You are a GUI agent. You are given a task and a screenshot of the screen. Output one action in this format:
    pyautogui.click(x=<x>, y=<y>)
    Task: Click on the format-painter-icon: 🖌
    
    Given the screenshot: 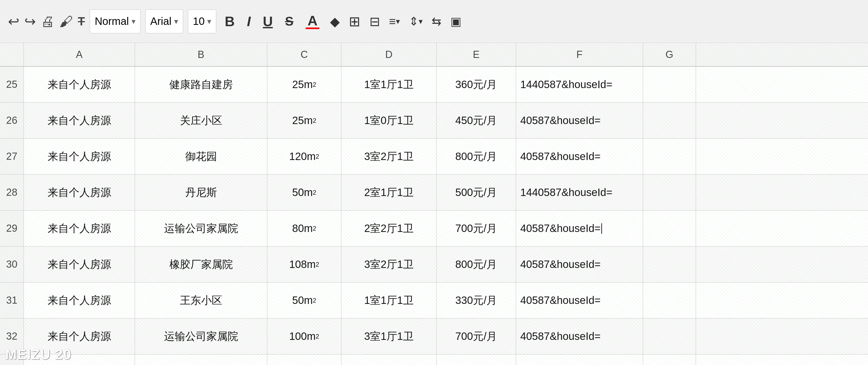 What is the action you would take?
    pyautogui.click(x=66, y=22)
    